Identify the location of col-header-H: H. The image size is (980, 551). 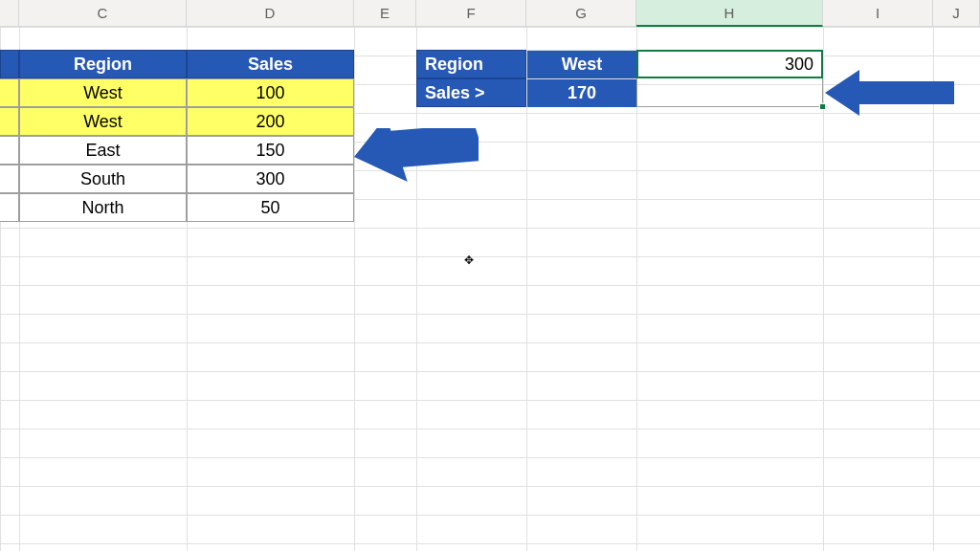
(729, 13).